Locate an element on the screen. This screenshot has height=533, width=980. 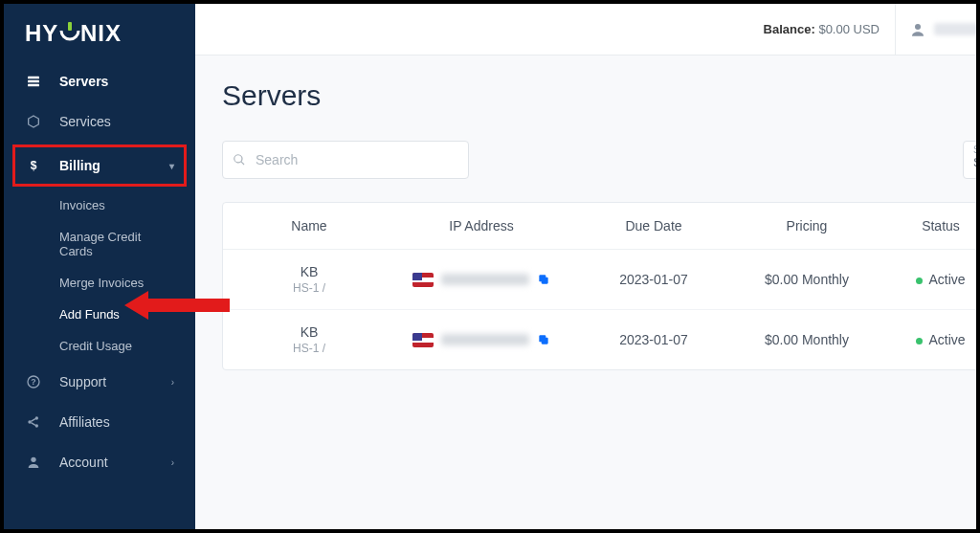
cube-icon is located at coordinates (33, 122).